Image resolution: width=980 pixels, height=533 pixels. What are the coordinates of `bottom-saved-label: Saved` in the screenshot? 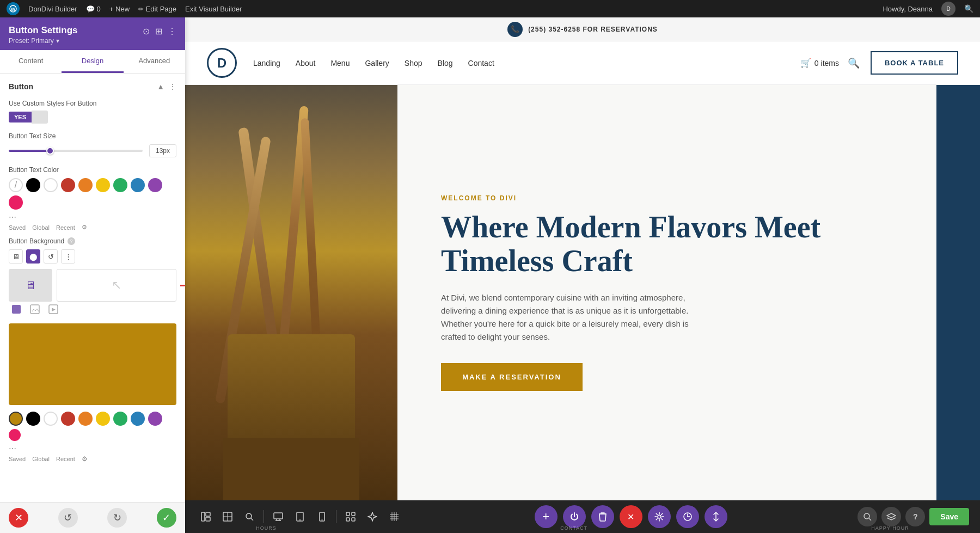 It's located at (17, 459).